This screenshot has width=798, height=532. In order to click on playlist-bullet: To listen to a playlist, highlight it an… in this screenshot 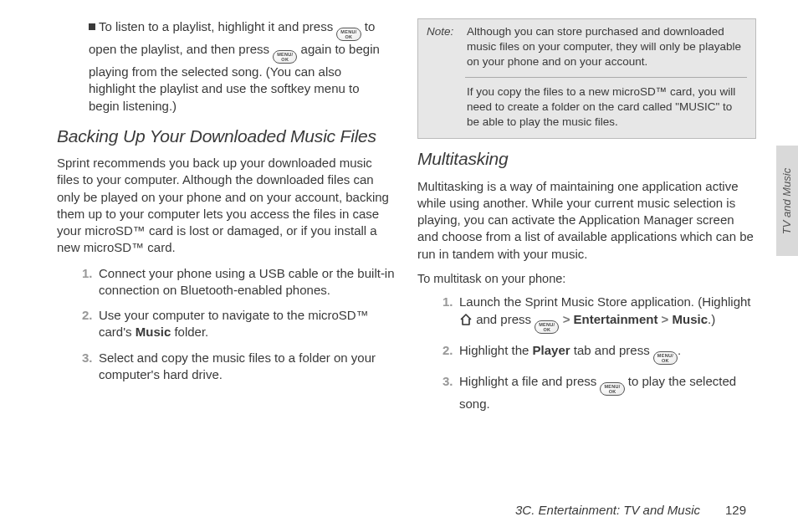, I will do `click(243, 67)`.